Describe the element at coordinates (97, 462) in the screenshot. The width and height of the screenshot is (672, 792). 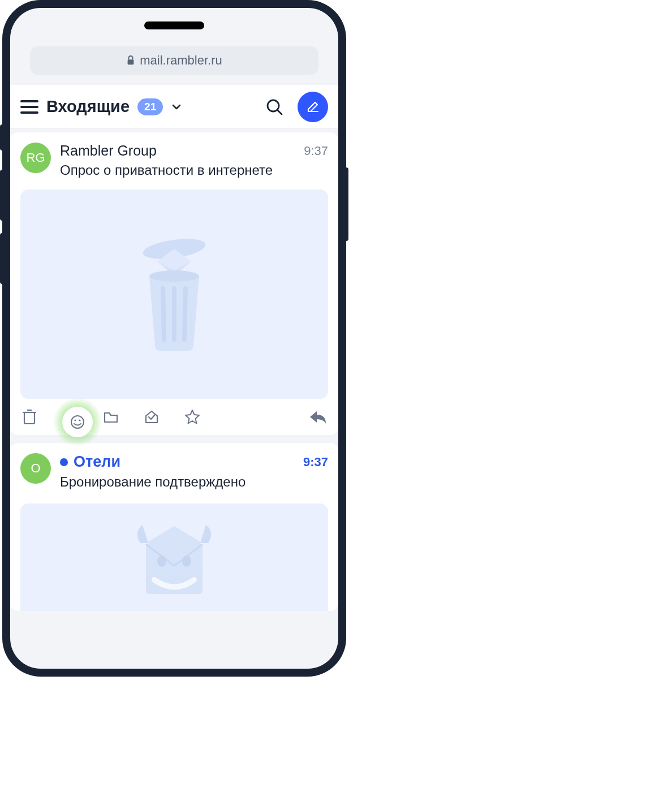
I see `sender-name-text: Отели` at that location.